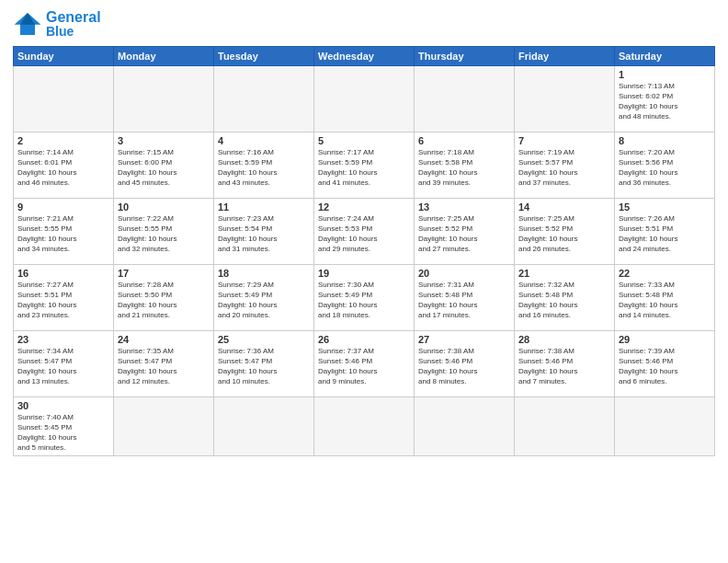 Image resolution: width=728 pixels, height=563 pixels. What do you see at coordinates (665, 101) in the screenshot?
I see `day-info: Sunrise: 7:13 AMSunset: 6:02 PMDaylight:…` at bounding box center [665, 101].